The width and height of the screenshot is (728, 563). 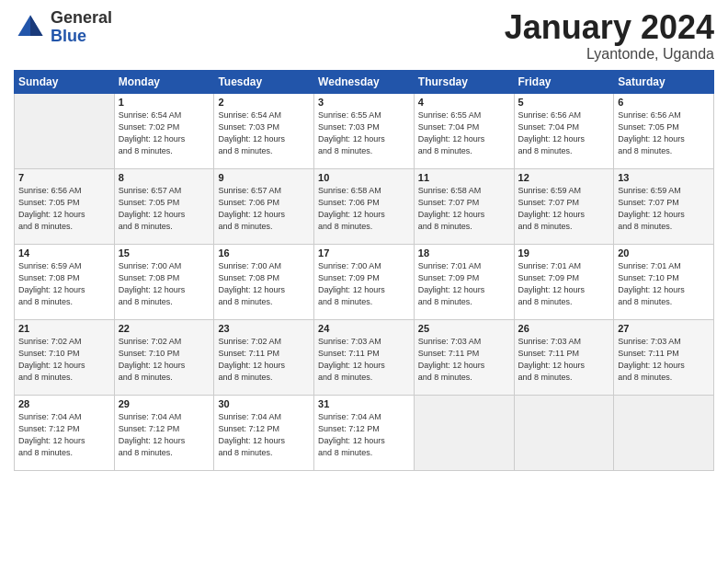 What do you see at coordinates (364, 253) in the screenshot?
I see `day-number: 17` at bounding box center [364, 253].